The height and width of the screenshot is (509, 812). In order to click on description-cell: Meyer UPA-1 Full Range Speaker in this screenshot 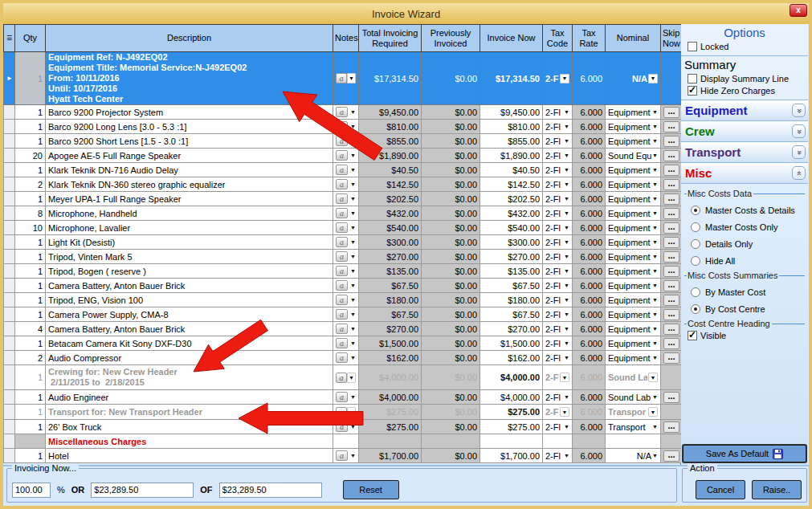, I will do `click(190, 199)`.